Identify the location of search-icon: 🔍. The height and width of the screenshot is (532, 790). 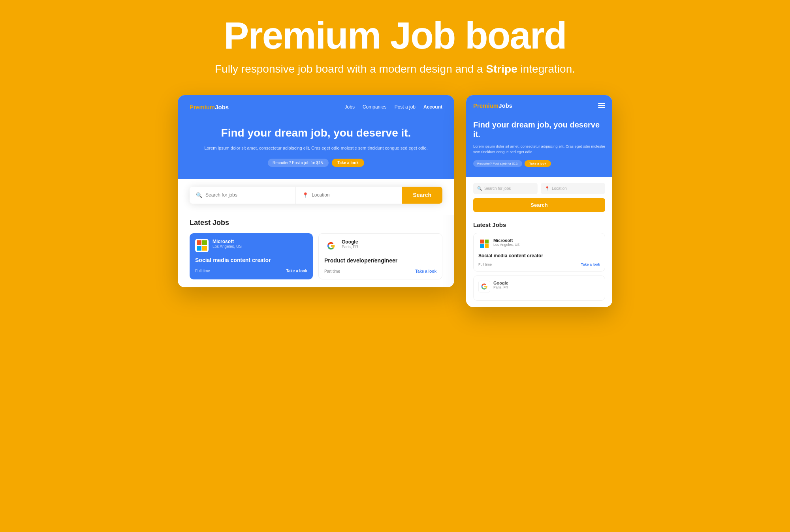
(199, 195).